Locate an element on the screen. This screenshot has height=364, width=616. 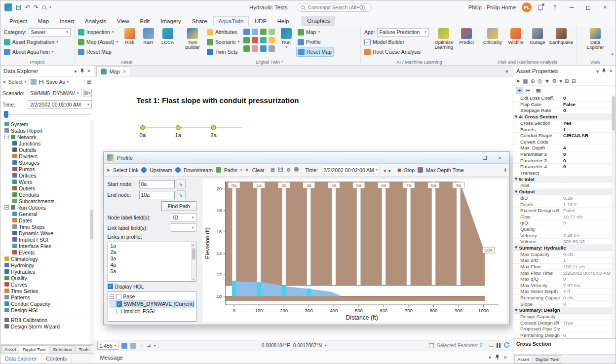
pointer-icon: ➤ is located at coordinates (518, 81).